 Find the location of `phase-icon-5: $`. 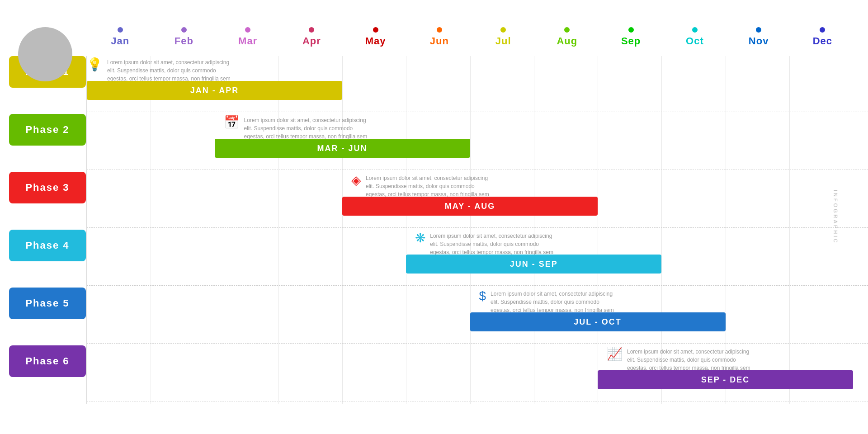

phase-icon-5: $ is located at coordinates (483, 296).